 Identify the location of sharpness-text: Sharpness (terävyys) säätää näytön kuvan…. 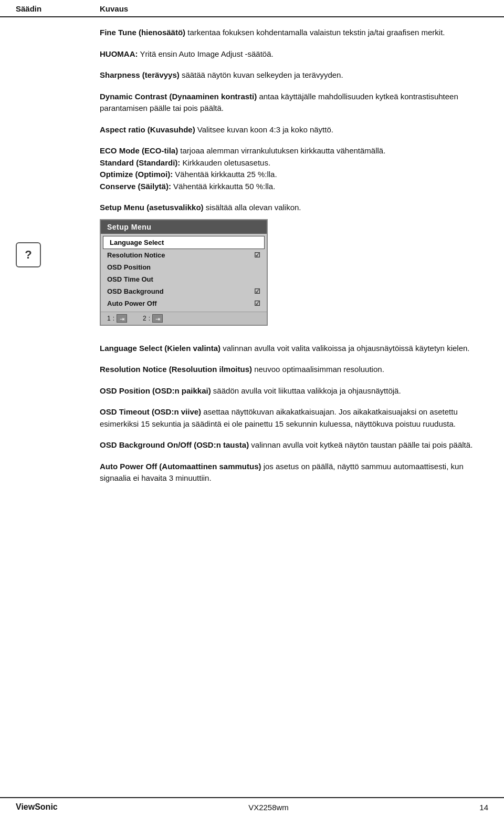
(294, 76).